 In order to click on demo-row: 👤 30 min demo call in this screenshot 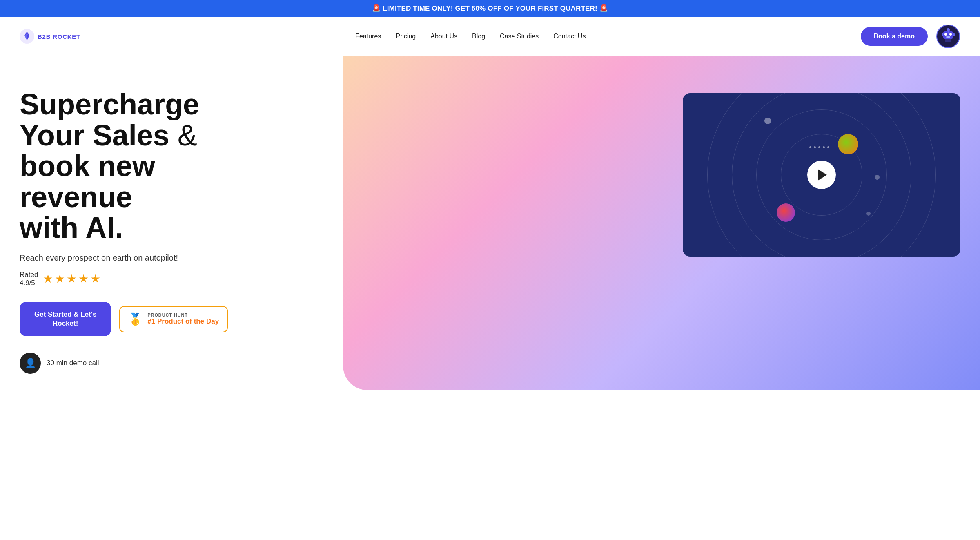, I will do `click(142, 363)`.